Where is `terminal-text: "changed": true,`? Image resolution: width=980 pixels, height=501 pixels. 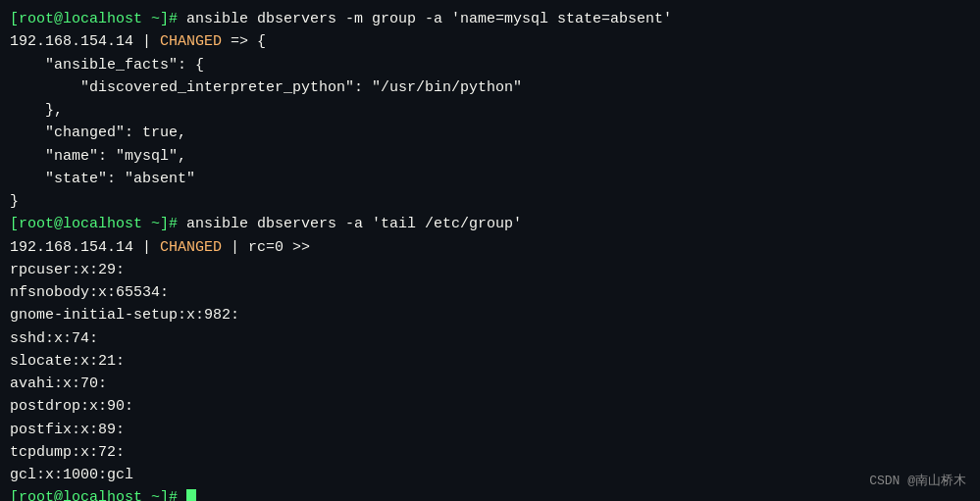
terminal-text: "changed": true, is located at coordinates (98, 133).